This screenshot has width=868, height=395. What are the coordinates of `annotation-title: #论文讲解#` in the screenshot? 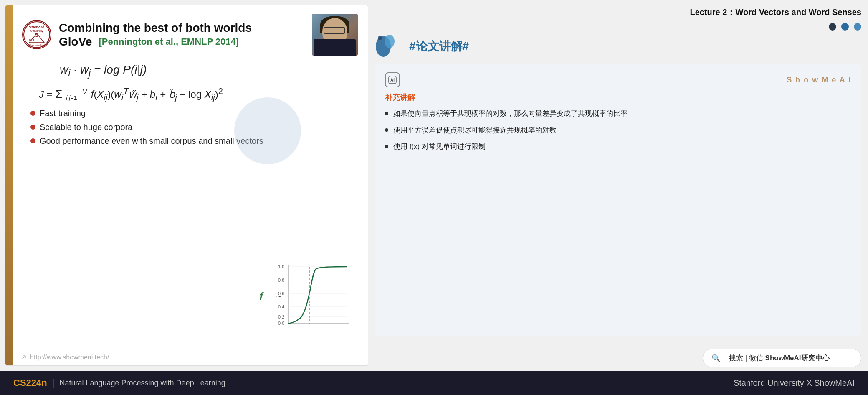 It's located at (439, 46).